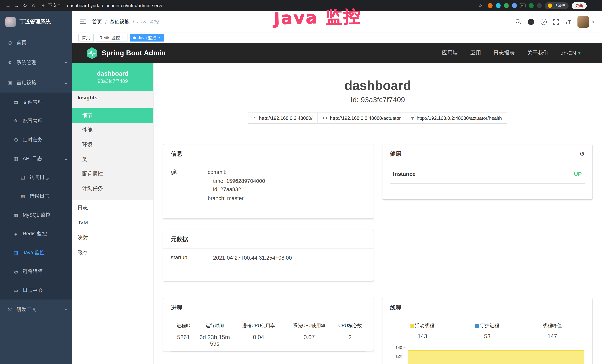 This screenshot has width=602, height=364. I want to click on hamburger-icon, so click(83, 22).